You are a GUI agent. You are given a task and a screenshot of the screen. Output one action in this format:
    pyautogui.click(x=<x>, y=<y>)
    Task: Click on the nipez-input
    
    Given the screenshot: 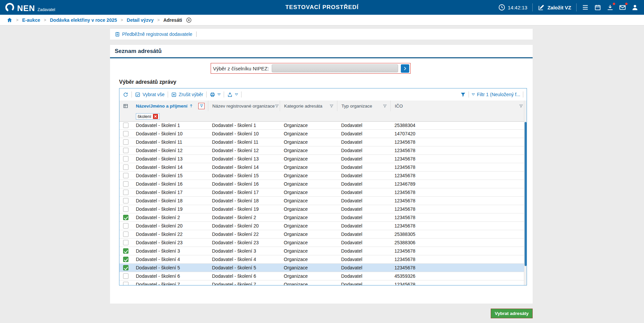 What is the action you would take?
    pyautogui.click(x=335, y=68)
    